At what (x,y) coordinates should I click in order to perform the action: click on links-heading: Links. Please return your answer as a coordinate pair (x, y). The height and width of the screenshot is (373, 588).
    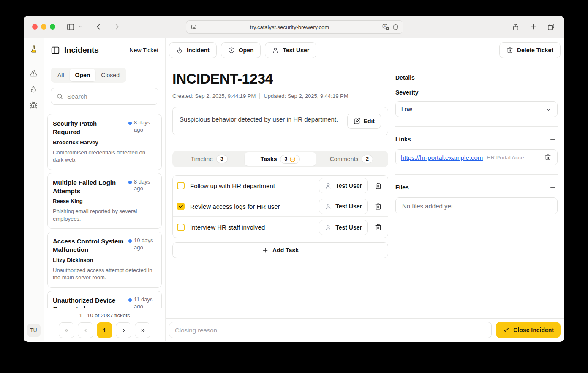
    Looking at the image, I should click on (472, 139).